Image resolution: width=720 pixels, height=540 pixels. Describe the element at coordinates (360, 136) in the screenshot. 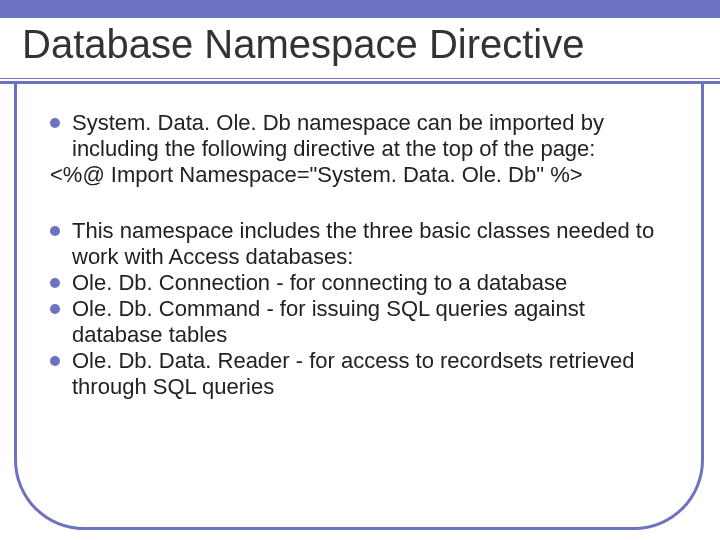

I see `bullet-item: System. Data. Ole. Db namespace can be i…` at that location.